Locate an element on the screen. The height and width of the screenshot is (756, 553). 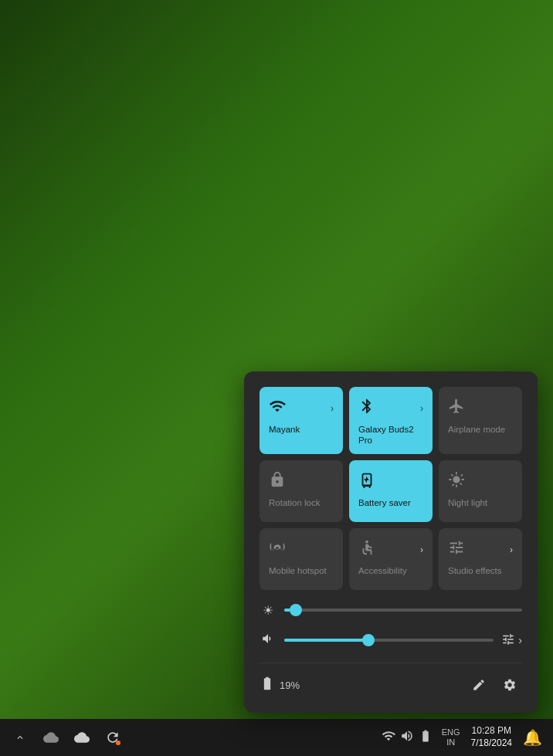
taskbar-right: ENG IN 10:28 PM 7/18/2024 🔔 is located at coordinates (465, 737).